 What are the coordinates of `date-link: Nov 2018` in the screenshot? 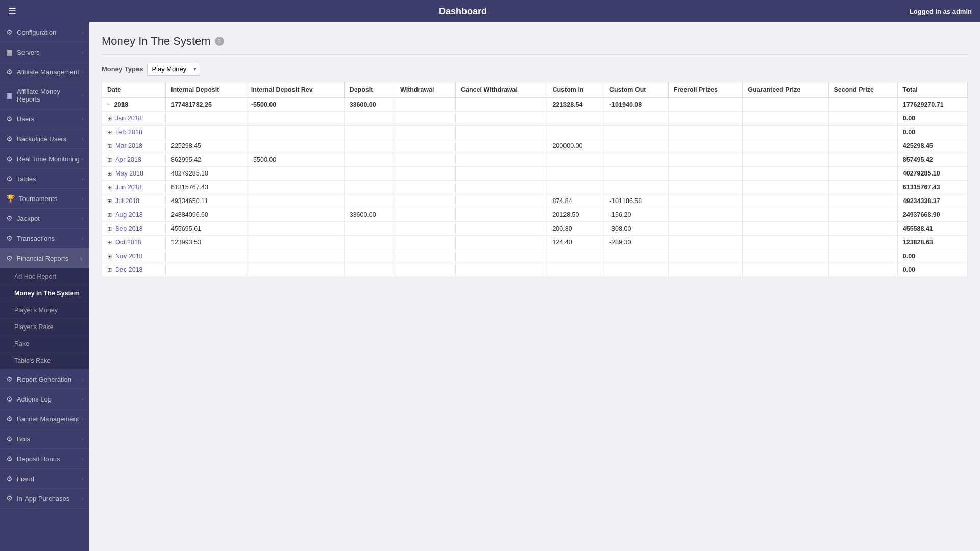 It's located at (129, 256).